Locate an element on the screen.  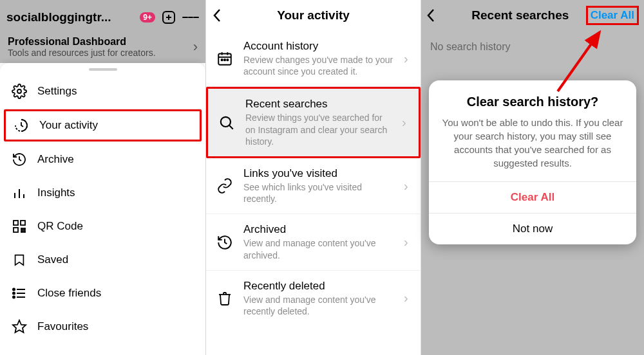
searches-title: Recent searches is located at coordinates (514, 15).